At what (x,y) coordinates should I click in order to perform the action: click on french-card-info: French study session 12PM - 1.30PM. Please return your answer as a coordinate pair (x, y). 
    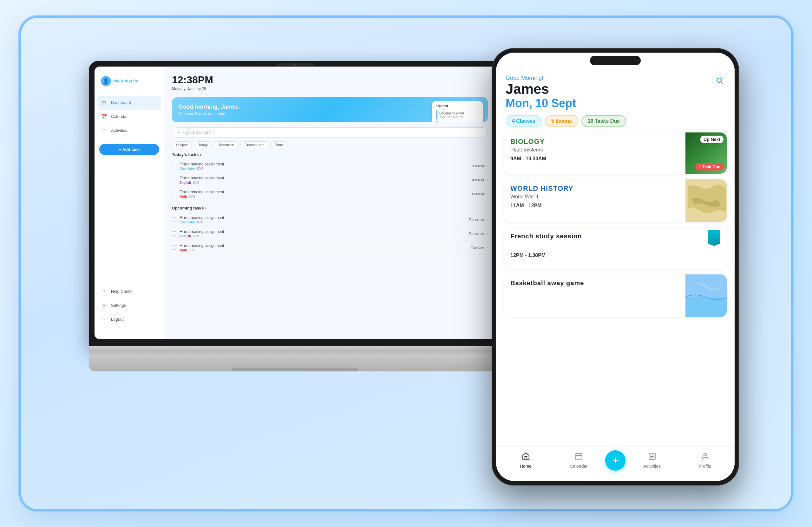
    Looking at the image, I should click on (595, 248).